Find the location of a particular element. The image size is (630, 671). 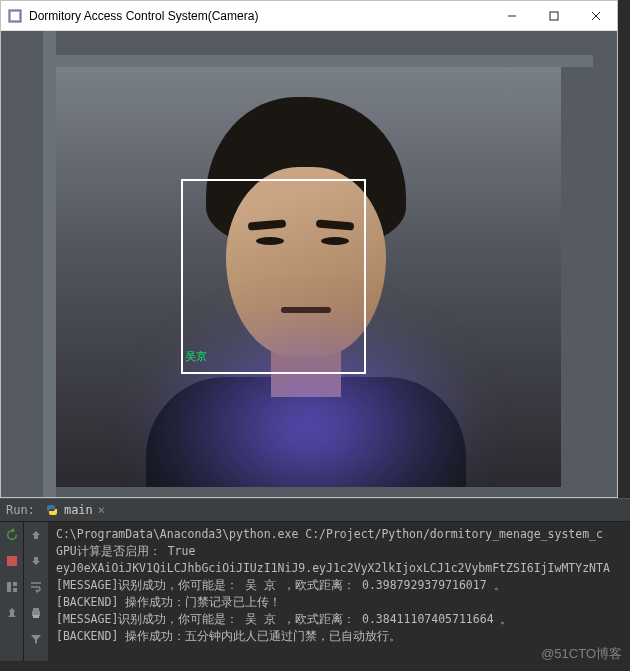

rerun-icon is located at coordinates (12, 535).